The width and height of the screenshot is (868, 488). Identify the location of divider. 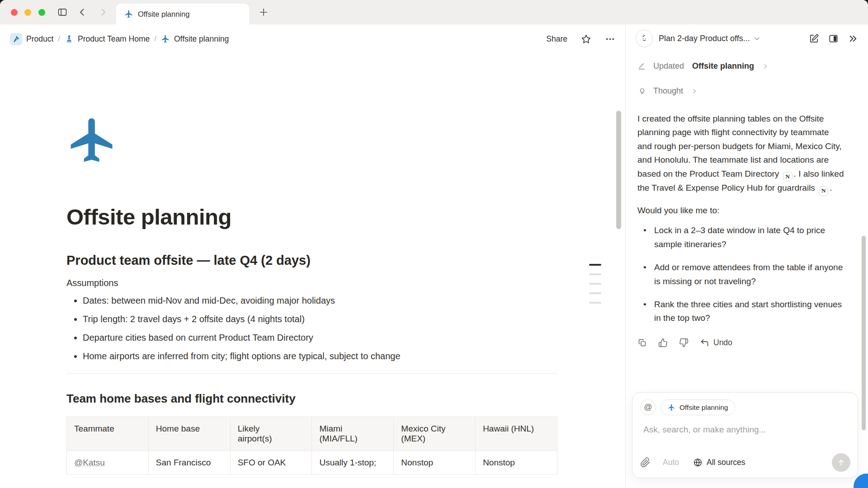
(312, 373).